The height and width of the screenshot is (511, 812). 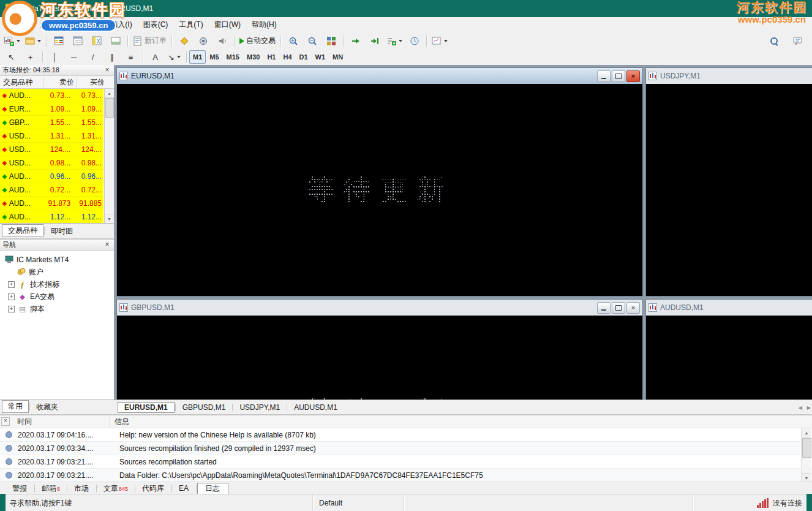 I want to click on market-row: ◆ USD... 124.... 124...., so click(x=51, y=150).